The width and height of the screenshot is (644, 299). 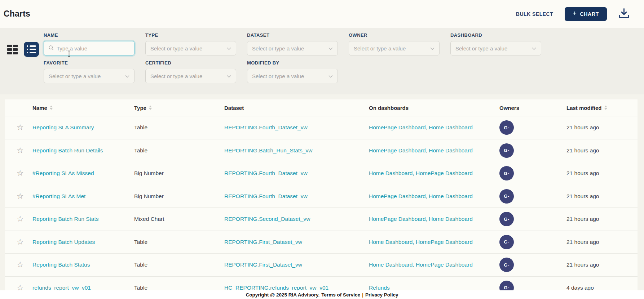 What do you see at coordinates (389, 108) in the screenshot?
I see `column-header-dashboards-label: On dashboards` at bounding box center [389, 108].